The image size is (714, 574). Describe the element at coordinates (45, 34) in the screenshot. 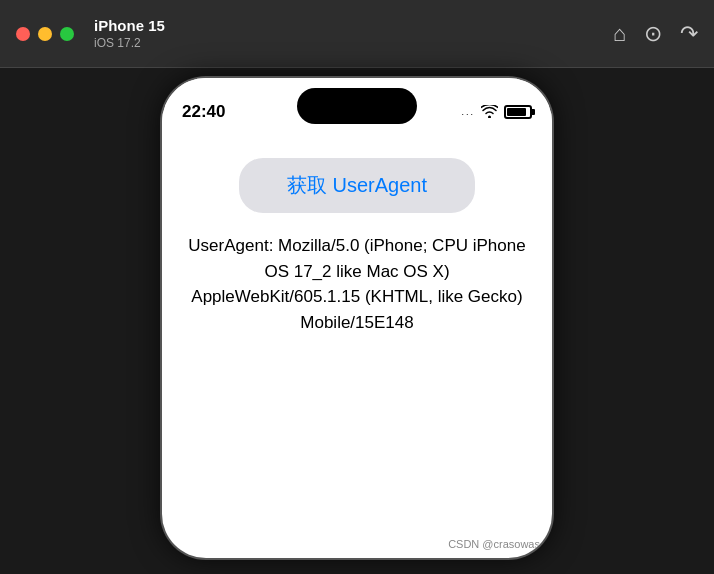

I see `minimize-button` at that location.